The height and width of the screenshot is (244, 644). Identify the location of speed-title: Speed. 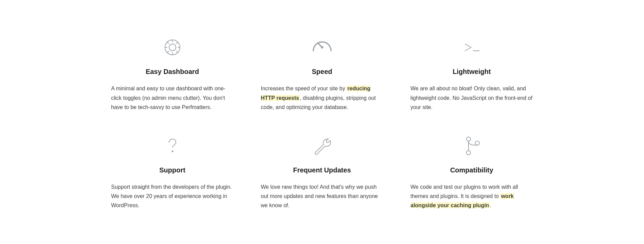
(322, 72).